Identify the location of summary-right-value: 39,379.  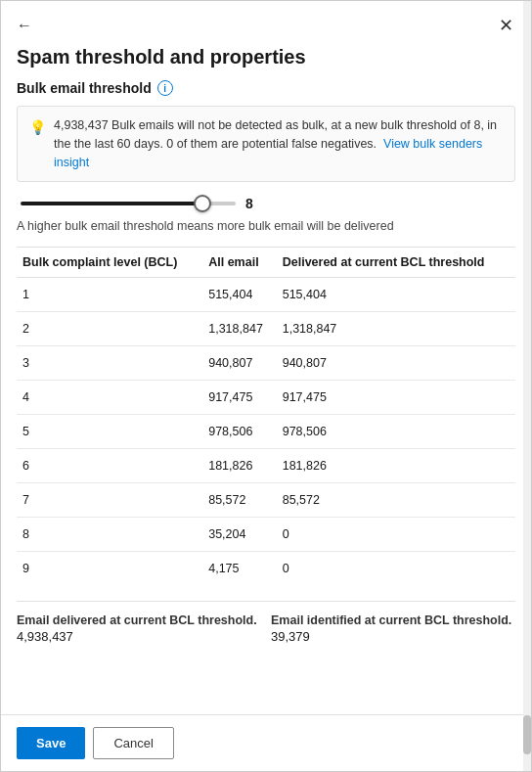
(393, 636).